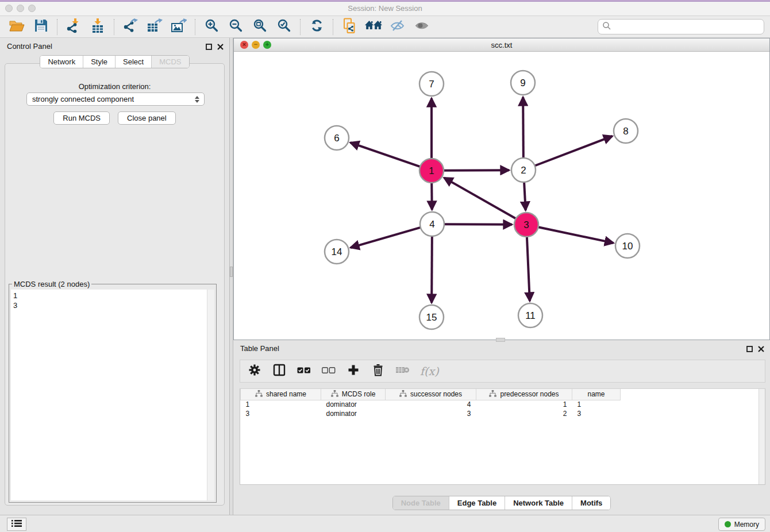 This screenshot has height=532, width=770. What do you see at coordinates (41, 26) in the screenshot?
I see `save-floppy-icon` at bounding box center [41, 26].